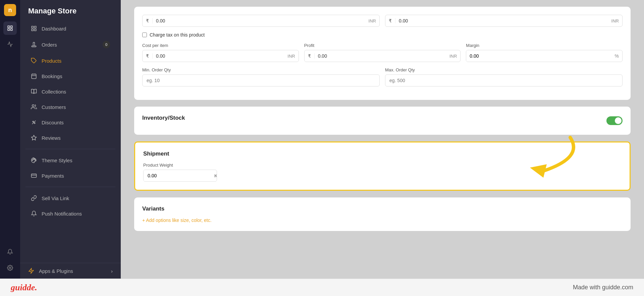 The image size is (644, 296). Describe the element at coordinates (382, 165) in the screenshot. I see `weight-label: Product Weight` at that location.